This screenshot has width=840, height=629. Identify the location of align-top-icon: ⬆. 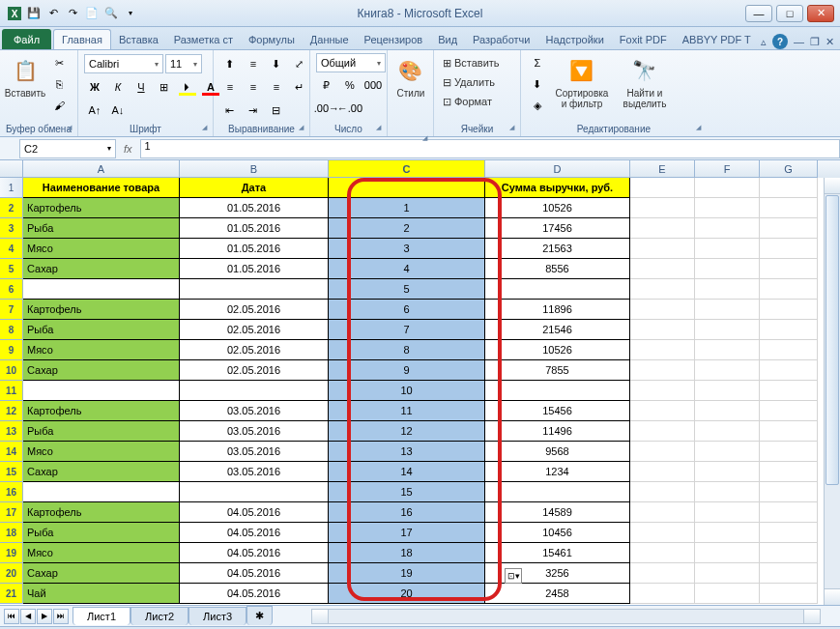
(230, 64).